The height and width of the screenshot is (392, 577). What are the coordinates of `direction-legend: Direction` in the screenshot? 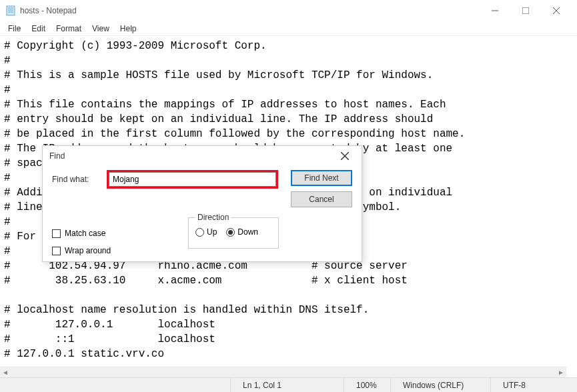 It's located at (213, 217).